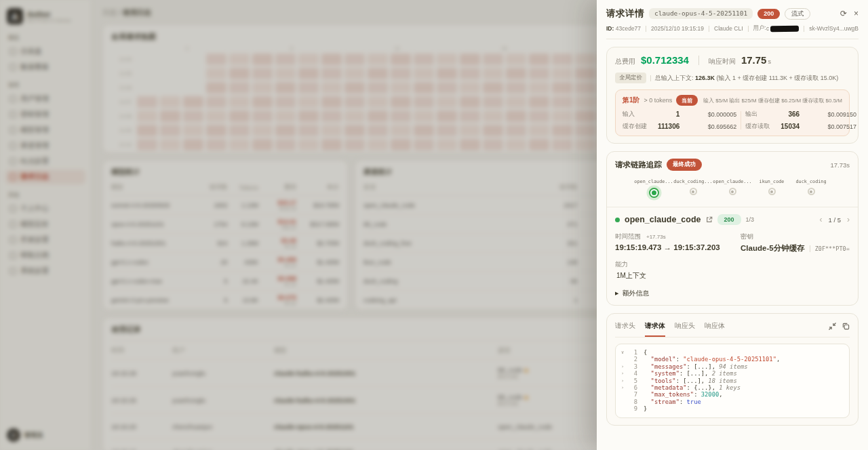 This screenshot has height=450, width=868. Describe the element at coordinates (795, 114) in the screenshot. I see `tier-cell-tokens: 366` at that location.